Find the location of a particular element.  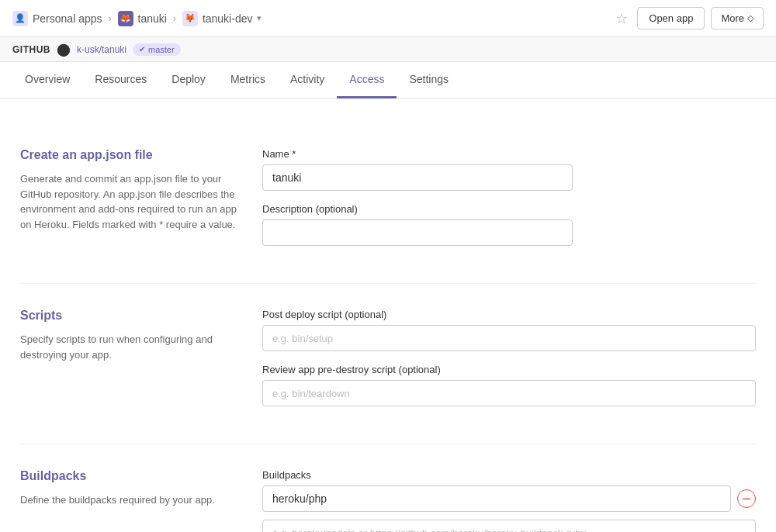

pre-destroy-group: Review app pre-destroy script (optional) is located at coordinates (509, 385).